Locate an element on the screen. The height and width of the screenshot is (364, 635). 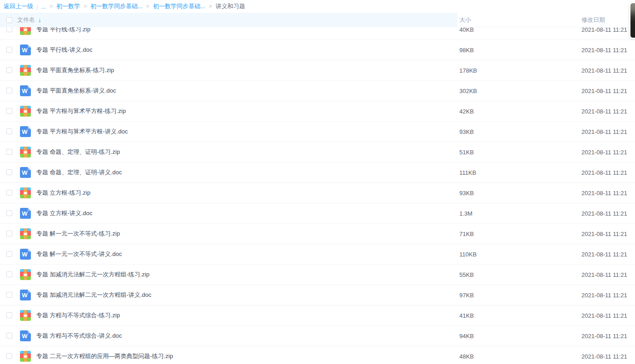
file-size: 98KB is located at coordinates (467, 50).